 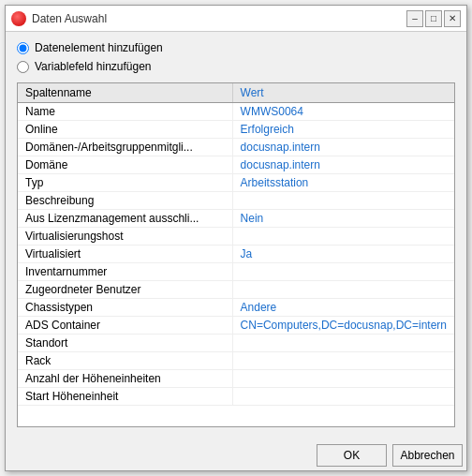 I want to click on table-cell-name: Typ, so click(x=125, y=184).